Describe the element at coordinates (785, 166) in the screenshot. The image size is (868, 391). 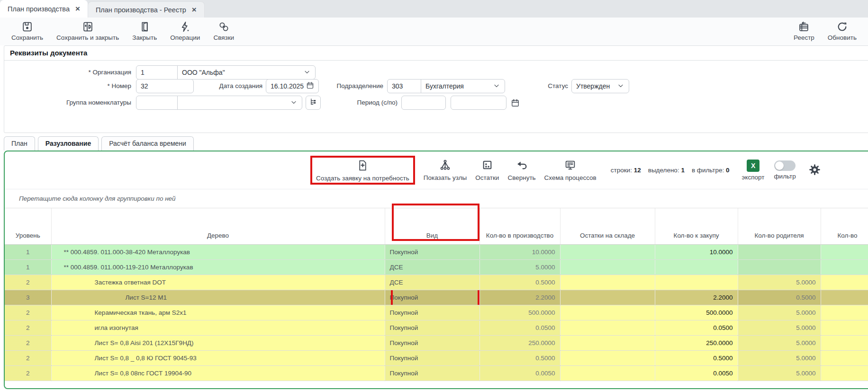
I see `toggle-off-icon` at that location.